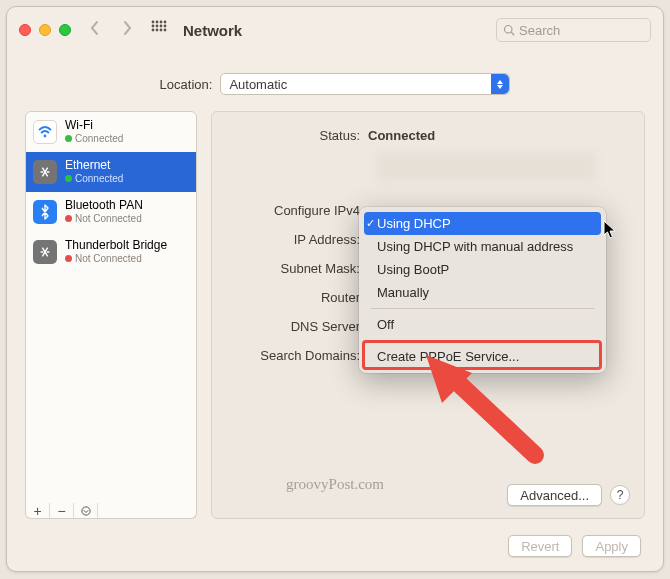 The height and width of the screenshot is (579, 670). What do you see at coordinates (486, 167) in the screenshot?
I see `status-description-blurred` at bounding box center [486, 167].